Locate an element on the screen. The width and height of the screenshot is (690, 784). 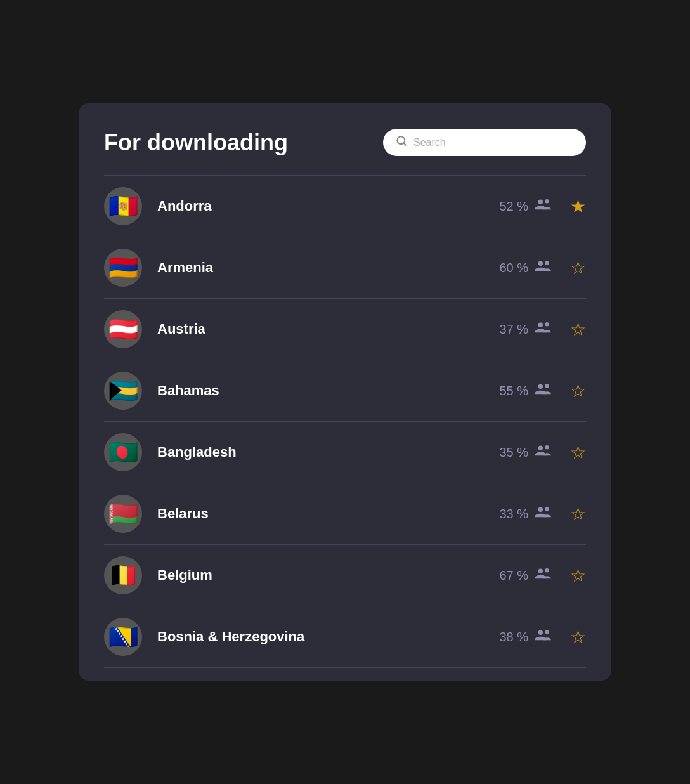
list-item: 🇧🇪Belgium67 % ☆ is located at coordinates (345, 576).